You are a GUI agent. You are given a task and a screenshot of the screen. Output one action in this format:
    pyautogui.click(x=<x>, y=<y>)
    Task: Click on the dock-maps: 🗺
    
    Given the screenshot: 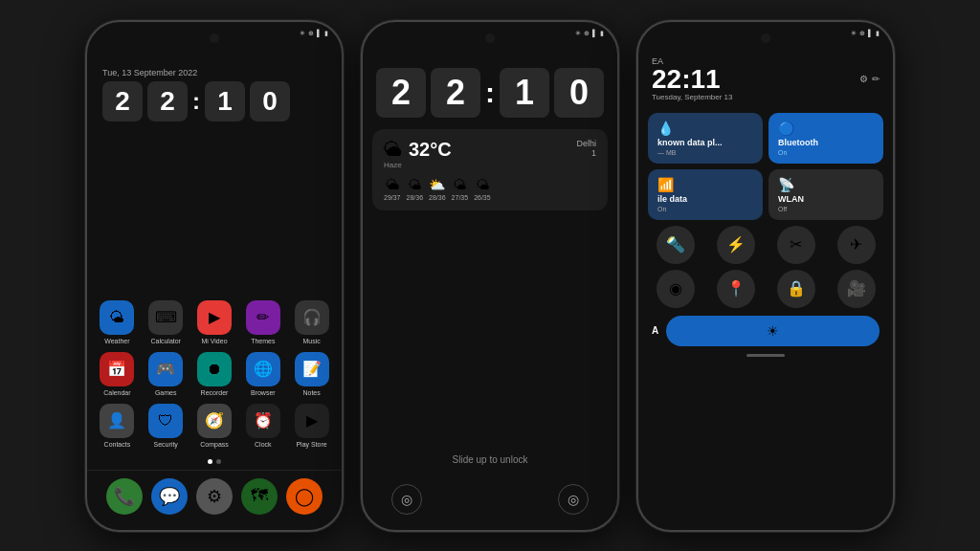 What is the action you would take?
    pyautogui.click(x=259, y=496)
    